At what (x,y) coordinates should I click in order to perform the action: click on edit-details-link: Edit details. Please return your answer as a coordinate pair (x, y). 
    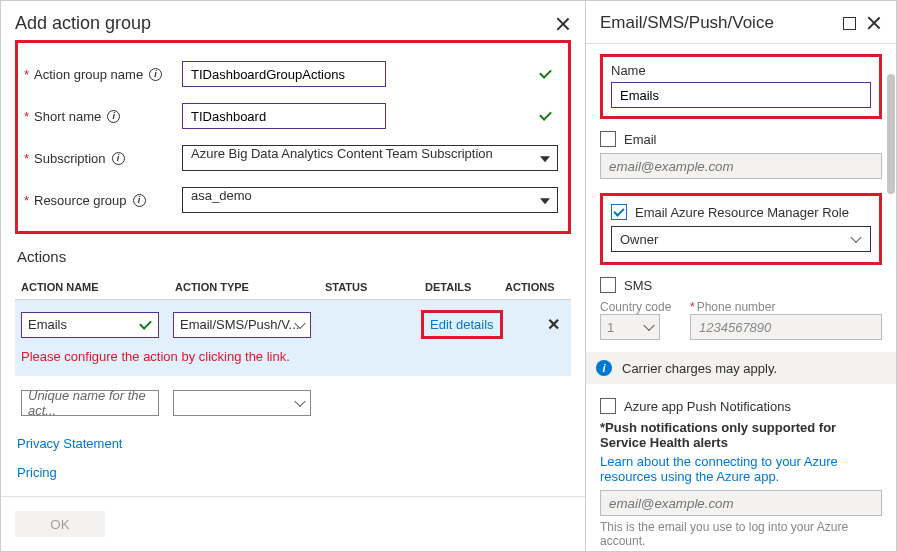
    Looking at the image, I should click on (462, 324).